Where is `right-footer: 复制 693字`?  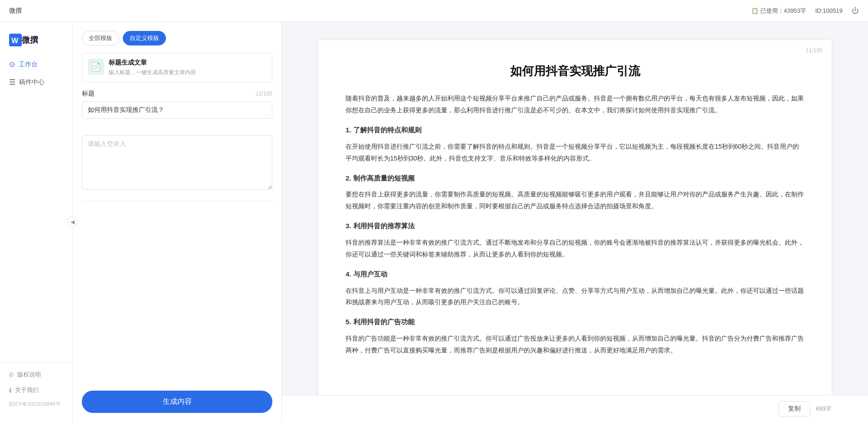
right-footer: 复制 693字 is located at coordinates (575, 408).